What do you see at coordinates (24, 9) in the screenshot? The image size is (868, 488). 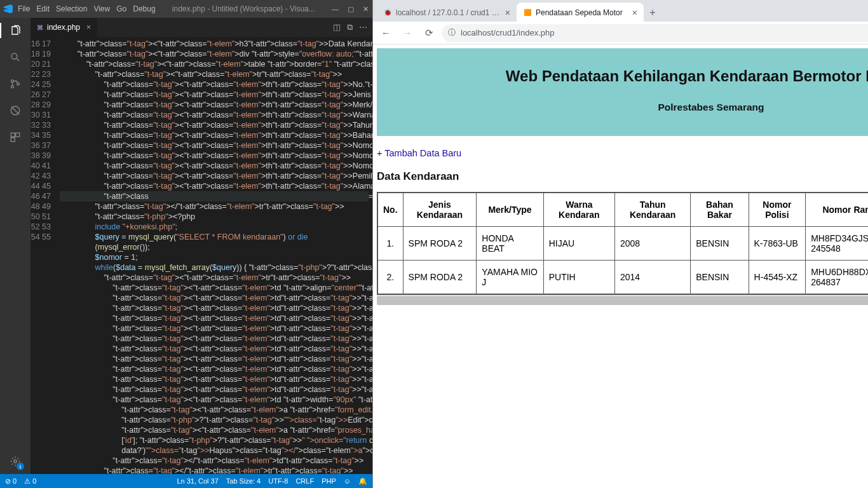 I see `menu-file: File` at bounding box center [24, 9].